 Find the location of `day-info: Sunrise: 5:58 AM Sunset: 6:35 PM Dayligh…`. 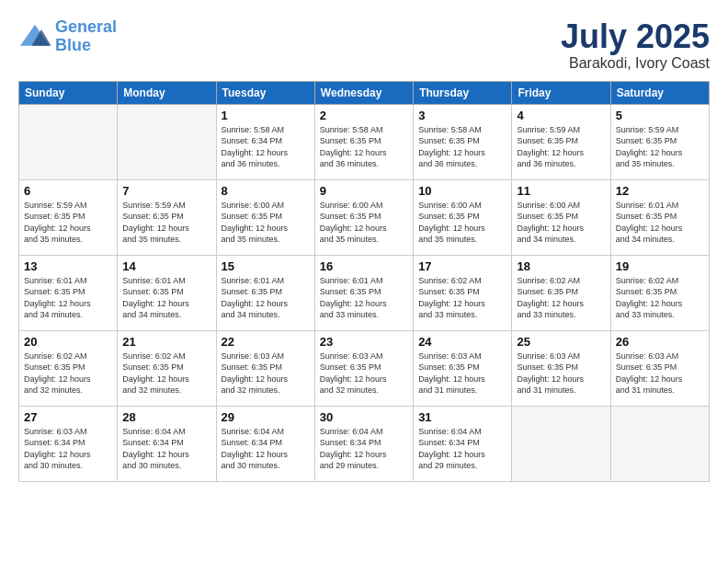

day-info: Sunrise: 5:58 AM Sunset: 6:35 PM Dayligh… is located at coordinates (462, 147).